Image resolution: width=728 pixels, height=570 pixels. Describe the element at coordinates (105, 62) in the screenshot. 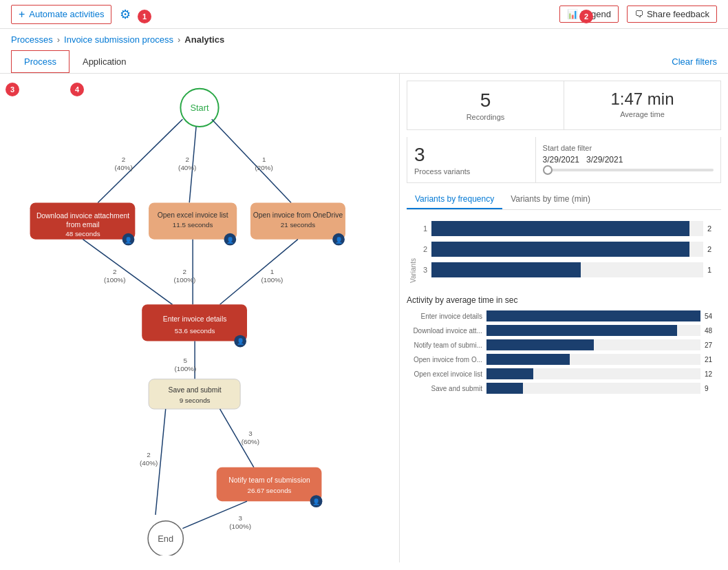

I see `tab-application: Application` at that location.